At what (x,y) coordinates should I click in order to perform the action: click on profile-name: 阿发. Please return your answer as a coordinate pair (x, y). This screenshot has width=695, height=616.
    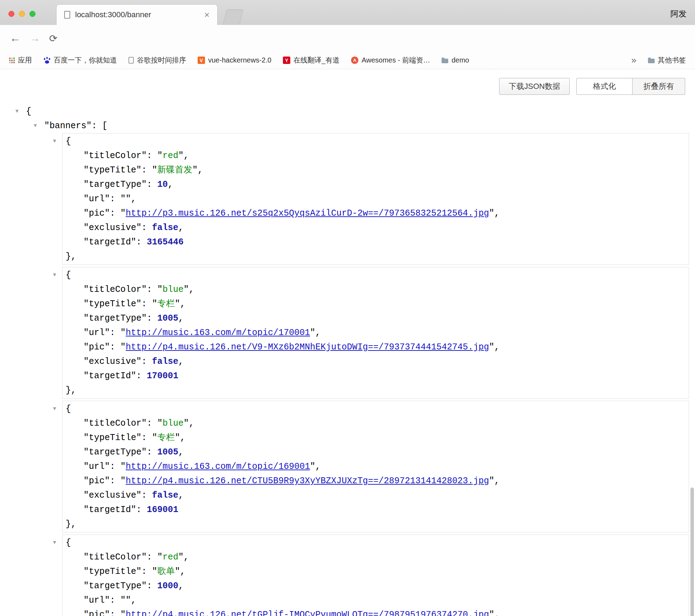
    Looking at the image, I should click on (679, 14).